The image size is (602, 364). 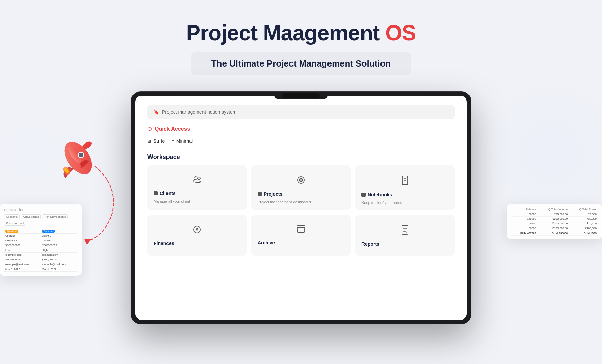 I want to click on projects-desc: Project management dashboard, so click(x=301, y=202).